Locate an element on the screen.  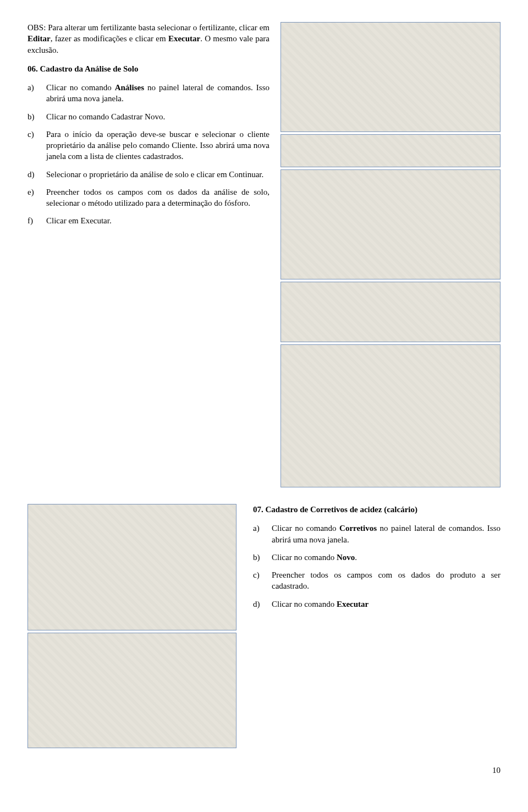
item-06c: c) Para o início da operação deve-se bus… is located at coordinates (148, 145).